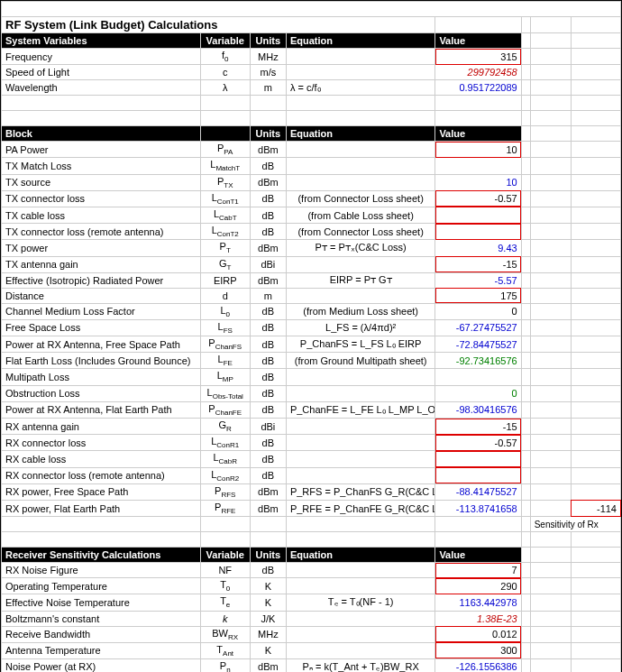 The width and height of the screenshot is (622, 672). Describe the element at coordinates (312, 345) in the screenshot. I see `row-power-rx-free-space: Power at RX Antenna, Free Space PathPCha…` at that location.